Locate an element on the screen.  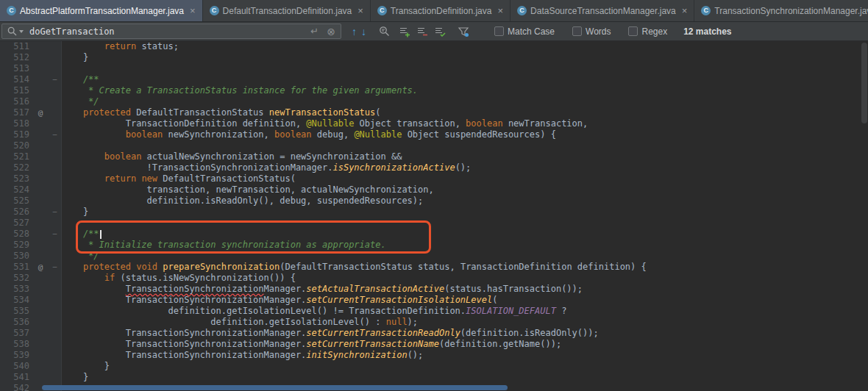
code-text: TransactionSynchronizationManager.setAct… is located at coordinates (322, 290).